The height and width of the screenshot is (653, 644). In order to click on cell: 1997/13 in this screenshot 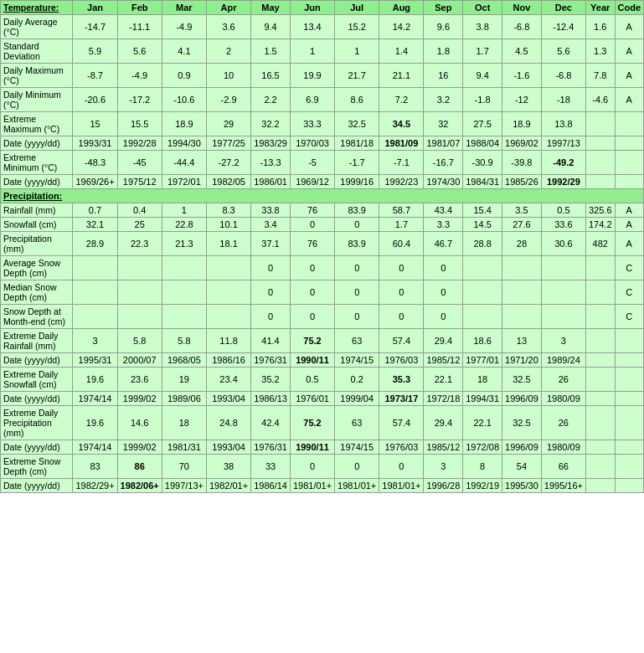, I will do `click(563, 144)`.